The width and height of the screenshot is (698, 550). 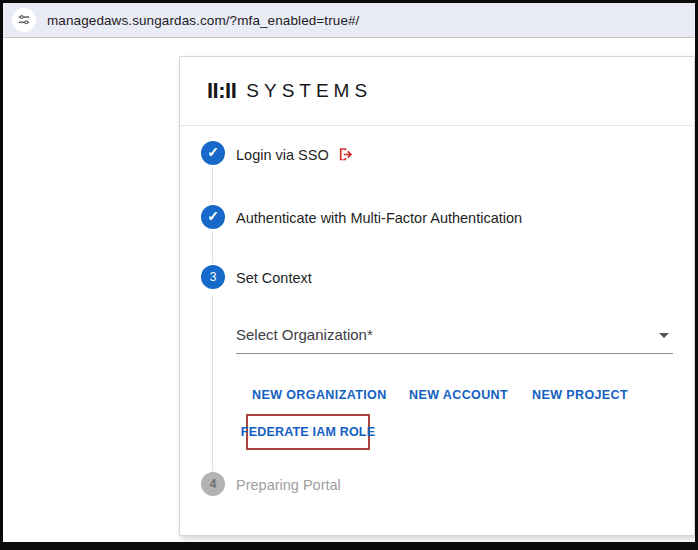 What do you see at coordinates (282, 155) in the screenshot?
I see `step-1-label: Login via SSO` at bounding box center [282, 155].